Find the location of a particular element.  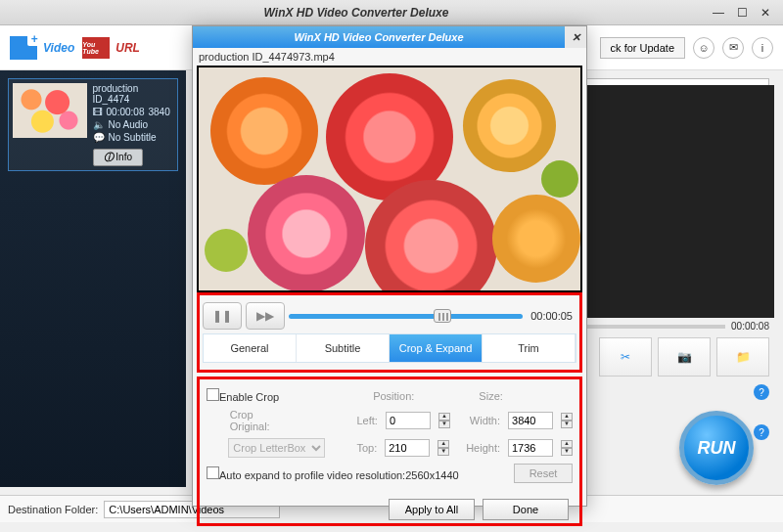

file-meta: production ID_4474 🎞00:00:08 3840 🔈No Au… is located at coordinates (133, 125).